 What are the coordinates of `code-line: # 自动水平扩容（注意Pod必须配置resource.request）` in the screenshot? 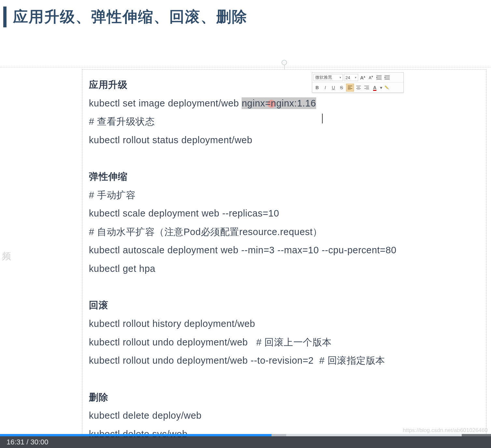 It's located at (284, 232).